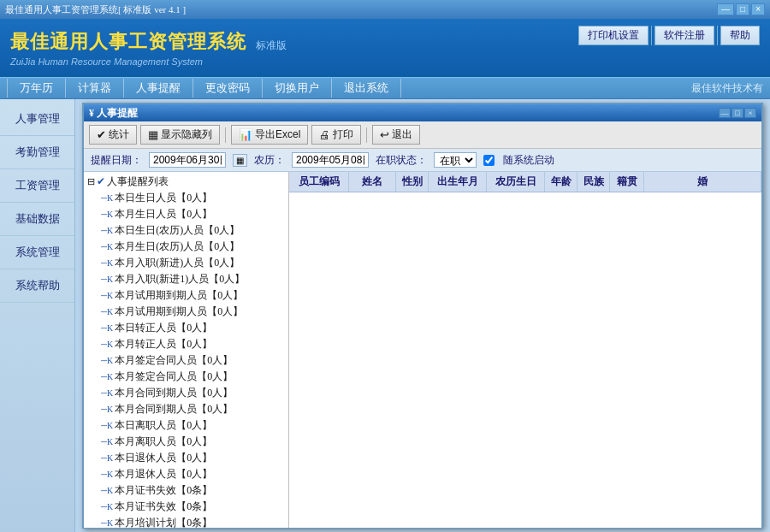 This screenshot has height=532, width=770. I want to click on toggle-hidden-button: ▦ 显示隐藏列, so click(180, 135).